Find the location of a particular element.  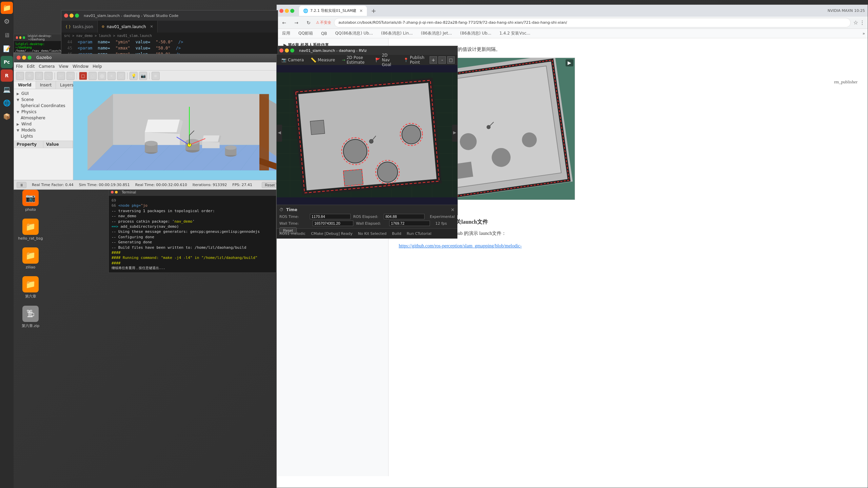

rviz-tool-camera: 📷 Camera is located at coordinates (293, 60).